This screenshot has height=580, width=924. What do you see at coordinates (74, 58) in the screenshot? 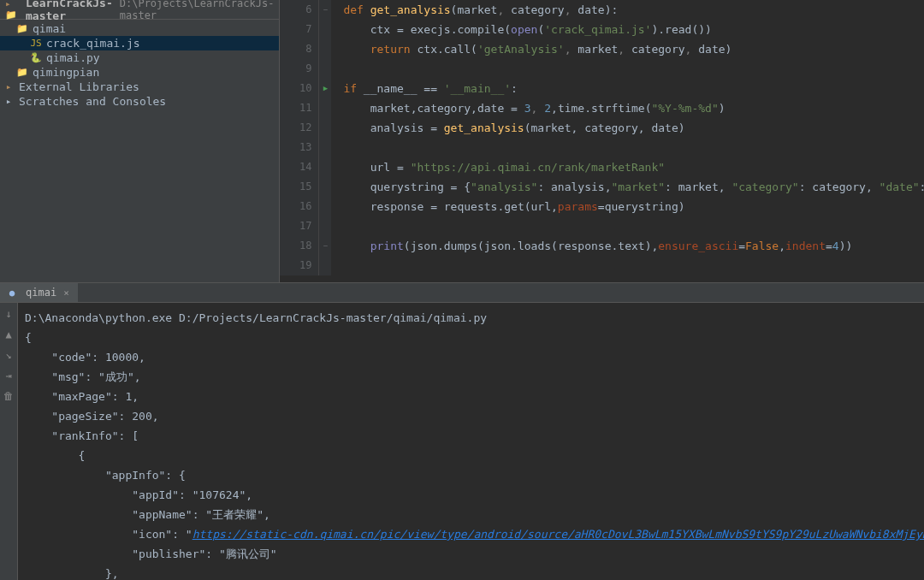
I see `tree-label: qimai.py` at bounding box center [74, 58].